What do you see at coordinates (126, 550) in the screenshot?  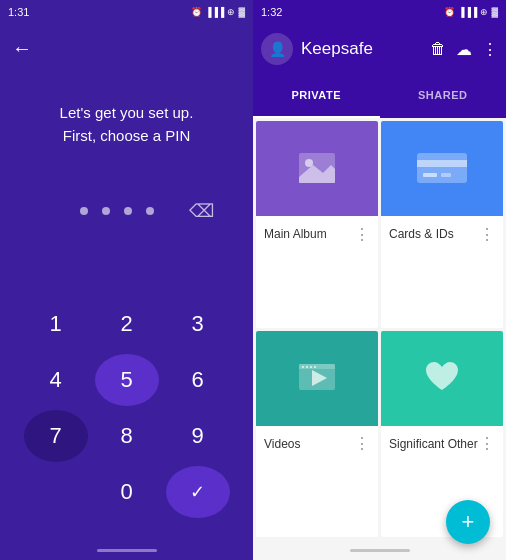 I see `home-indicator-left` at bounding box center [126, 550].